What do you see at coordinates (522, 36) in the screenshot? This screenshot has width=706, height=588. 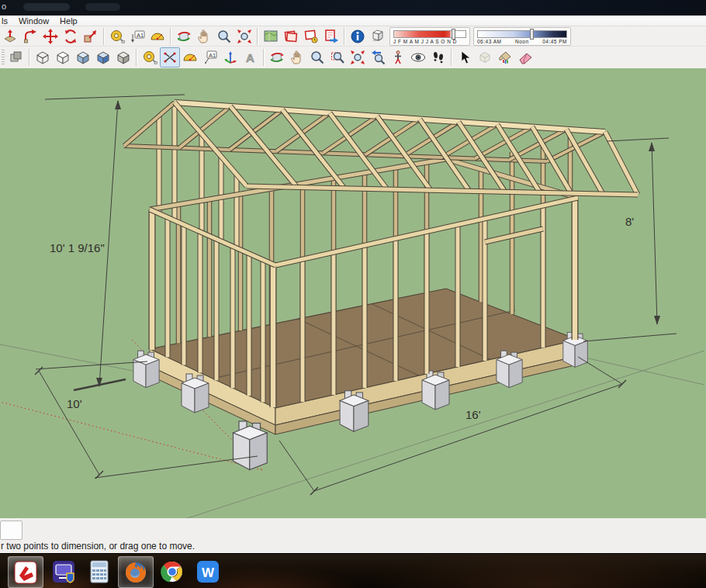 I see `shadow-time-slider: 06:43 AM Noon 04:45 PM` at bounding box center [522, 36].